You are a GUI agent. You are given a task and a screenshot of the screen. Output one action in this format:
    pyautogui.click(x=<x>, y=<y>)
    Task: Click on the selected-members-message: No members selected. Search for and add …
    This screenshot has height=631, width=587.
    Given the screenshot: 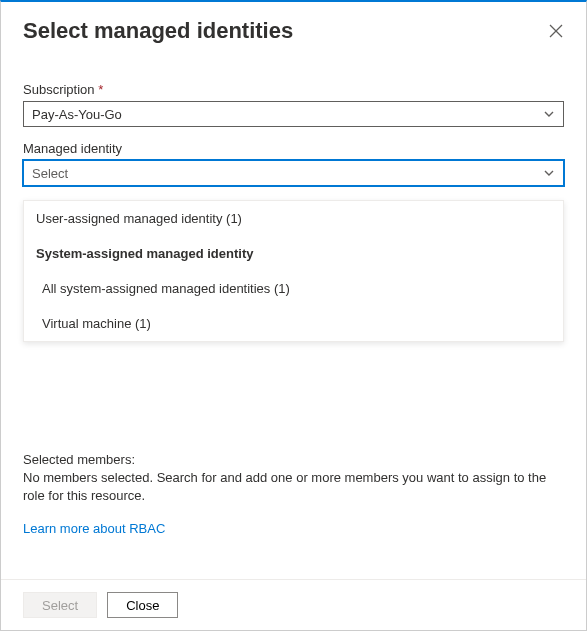 What is the action you would take?
    pyautogui.click(x=294, y=487)
    